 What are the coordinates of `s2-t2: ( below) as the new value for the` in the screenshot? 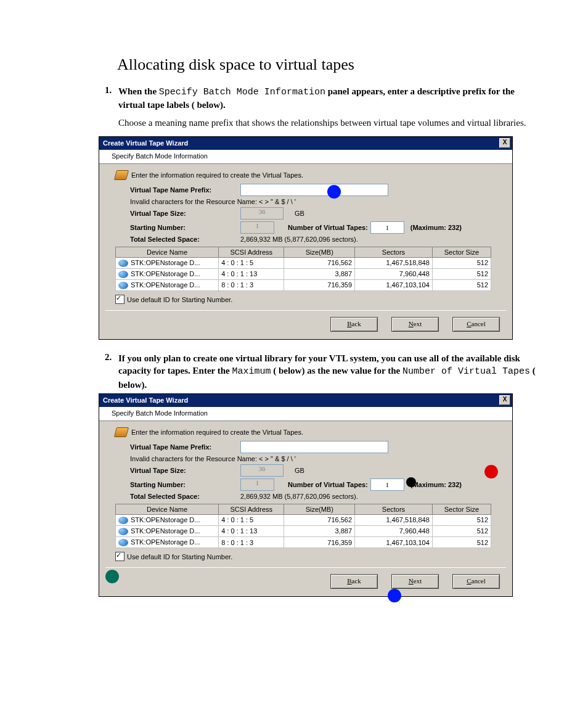 It's located at (337, 371).